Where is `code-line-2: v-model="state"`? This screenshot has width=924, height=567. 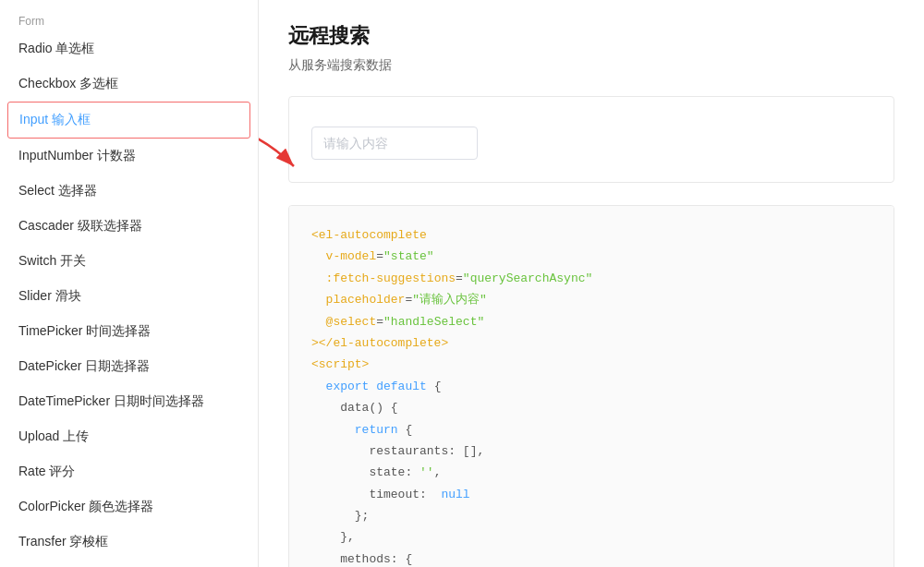
code-line-2: v-model="state" is located at coordinates (373, 257).